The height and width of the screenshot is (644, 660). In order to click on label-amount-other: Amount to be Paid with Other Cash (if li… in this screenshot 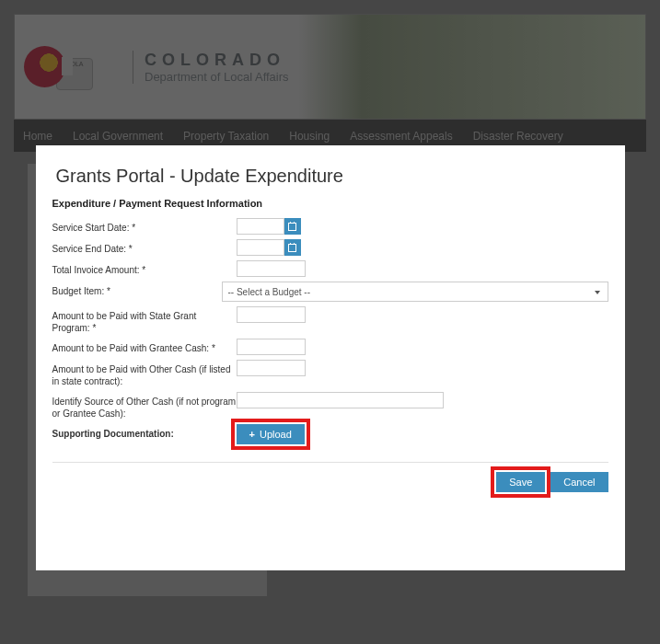, I will do `click(145, 374)`.